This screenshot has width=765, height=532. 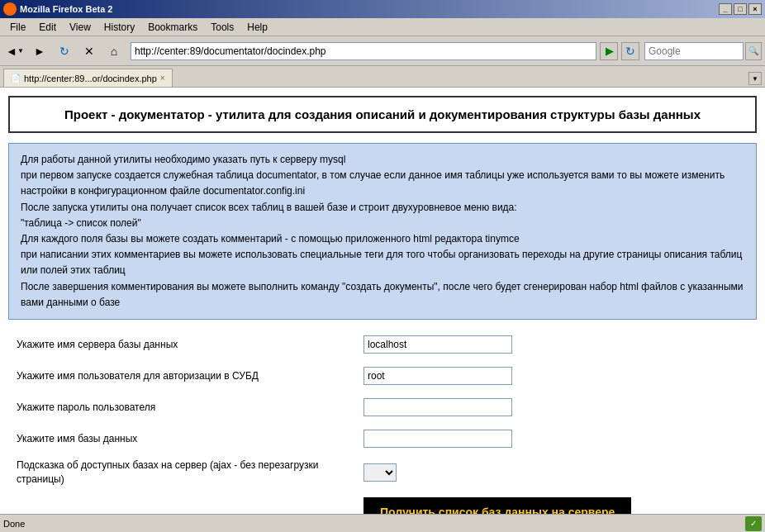 What do you see at coordinates (382, 376) in the screenshot?
I see `username-row: Укажите имя пользователя для авторизации…` at bounding box center [382, 376].